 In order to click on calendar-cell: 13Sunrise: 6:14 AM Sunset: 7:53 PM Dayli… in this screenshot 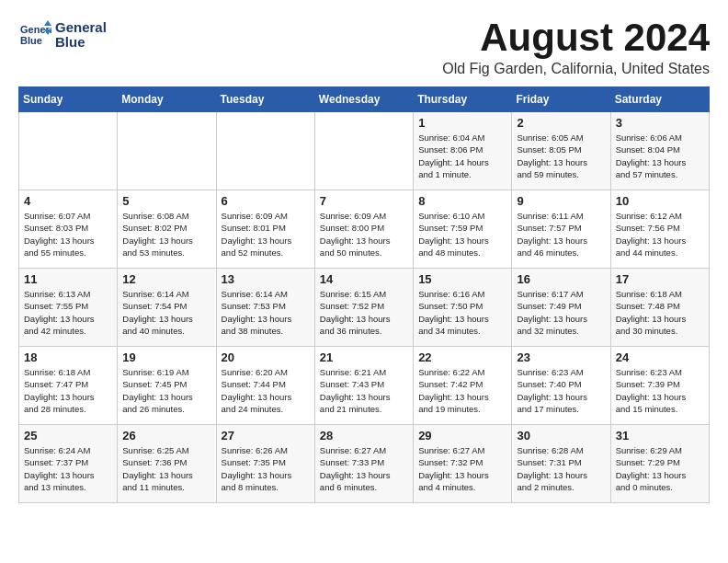, I will do `click(265, 307)`.